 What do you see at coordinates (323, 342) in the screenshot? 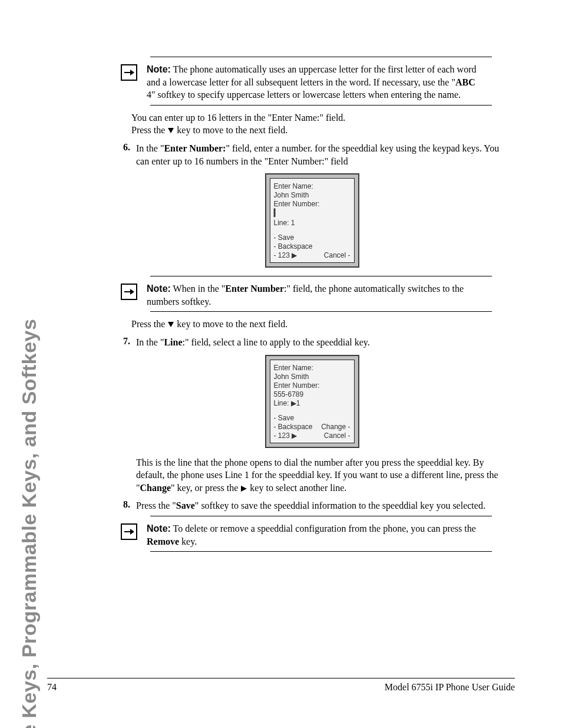
I see `step-body: In the "Line:" field, select a line to a…` at bounding box center [323, 342].